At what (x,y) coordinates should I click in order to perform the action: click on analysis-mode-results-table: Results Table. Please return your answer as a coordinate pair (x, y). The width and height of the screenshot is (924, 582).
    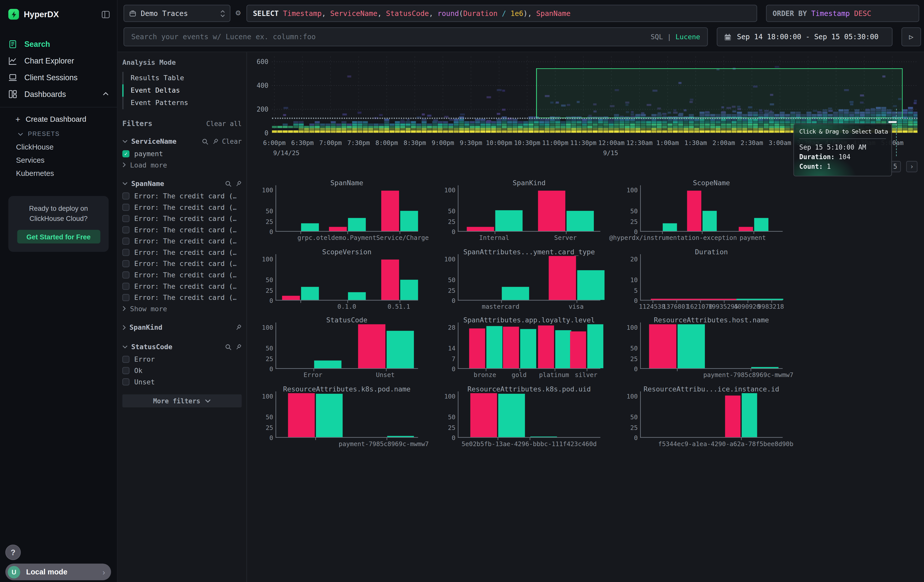
    Looking at the image, I should click on (182, 78).